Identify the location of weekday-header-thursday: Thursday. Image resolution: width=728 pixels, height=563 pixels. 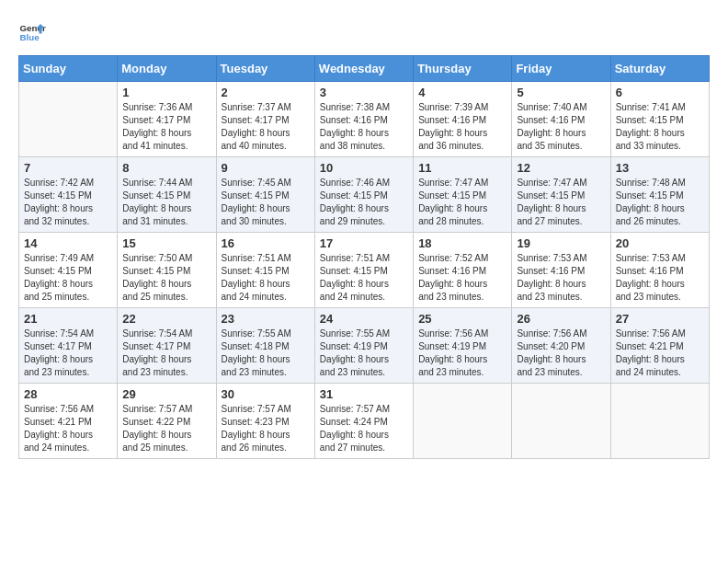
(463, 69).